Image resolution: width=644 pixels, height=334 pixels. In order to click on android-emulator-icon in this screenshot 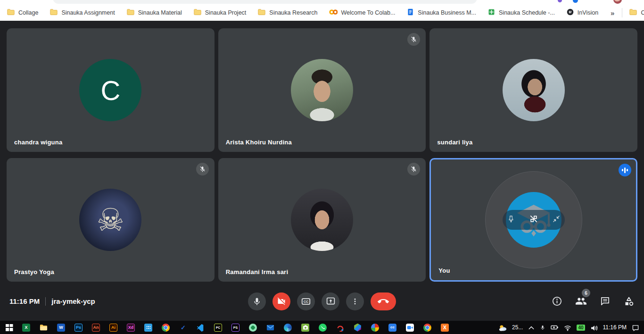, I will do `click(253, 327)`.